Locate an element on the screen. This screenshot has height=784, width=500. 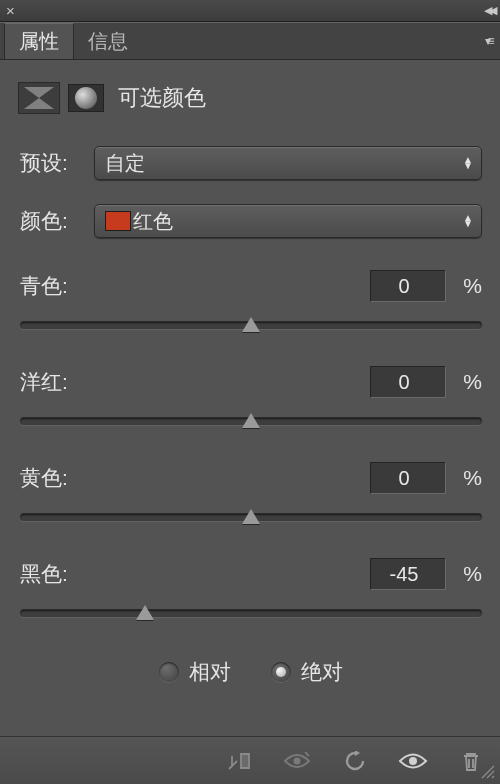
color-label: 颜色: is located at coordinates (51, 221).